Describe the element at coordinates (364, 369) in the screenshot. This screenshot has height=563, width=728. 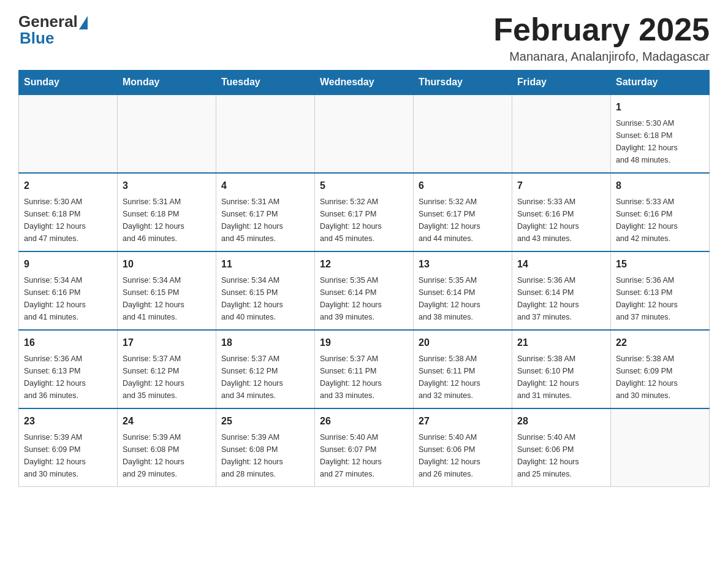
I see `calendar-cell: 19Sunrise: 5:37 AMSunset: 6:11 PMDayligh…` at that location.